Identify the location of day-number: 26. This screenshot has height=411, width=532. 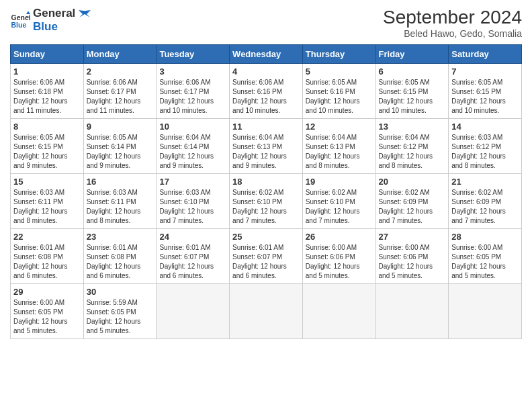
(339, 236).